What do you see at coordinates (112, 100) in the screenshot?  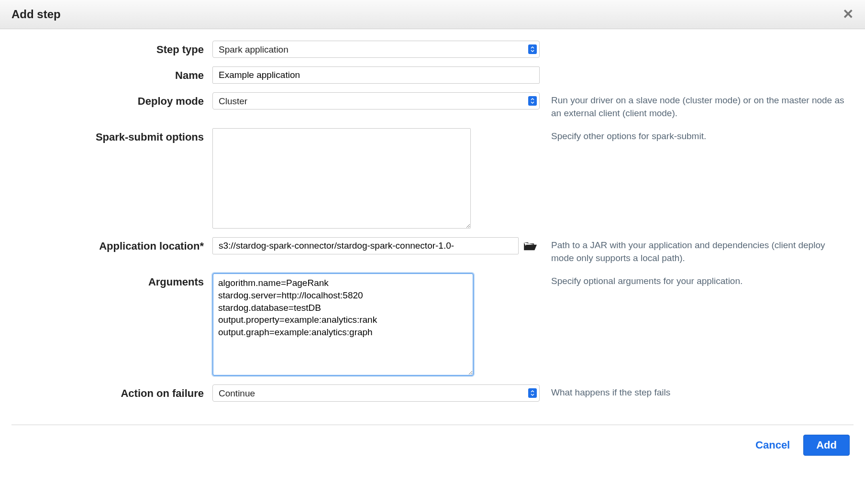 I see `label-deploy-mode: Deploy mode` at bounding box center [112, 100].